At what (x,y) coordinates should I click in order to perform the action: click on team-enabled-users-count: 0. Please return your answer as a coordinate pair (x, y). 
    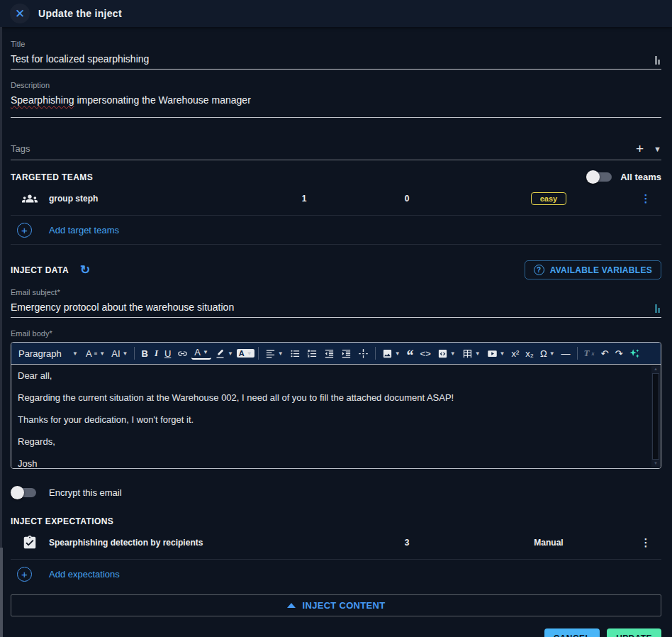
    Looking at the image, I should click on (407, 199).